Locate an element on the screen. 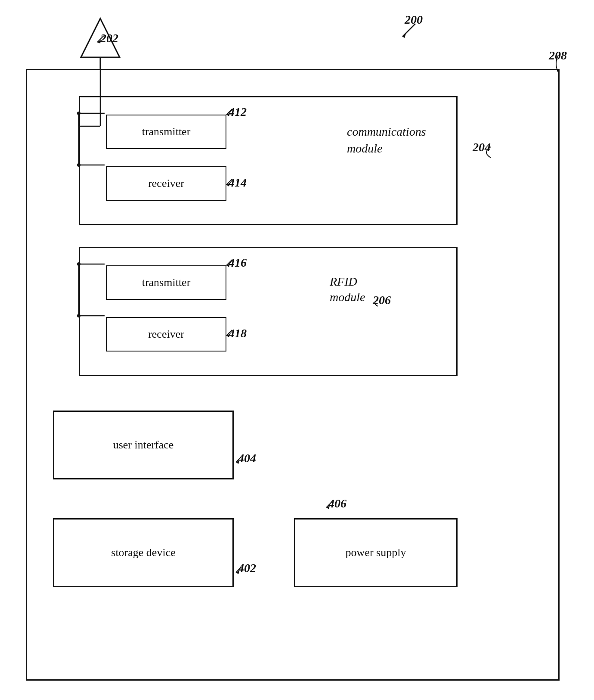 Image resolution: width=594 pixels, height=700 pixels. user-interface-label: user interface is located at coordinates (144, 445).